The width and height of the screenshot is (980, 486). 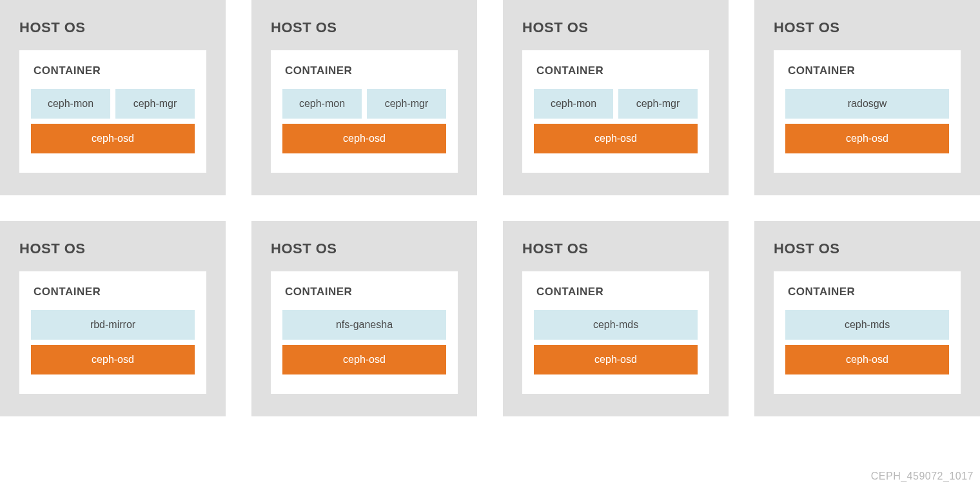 I want to click on service-row-top: rbd-mirror, so click(x=113, y=325).